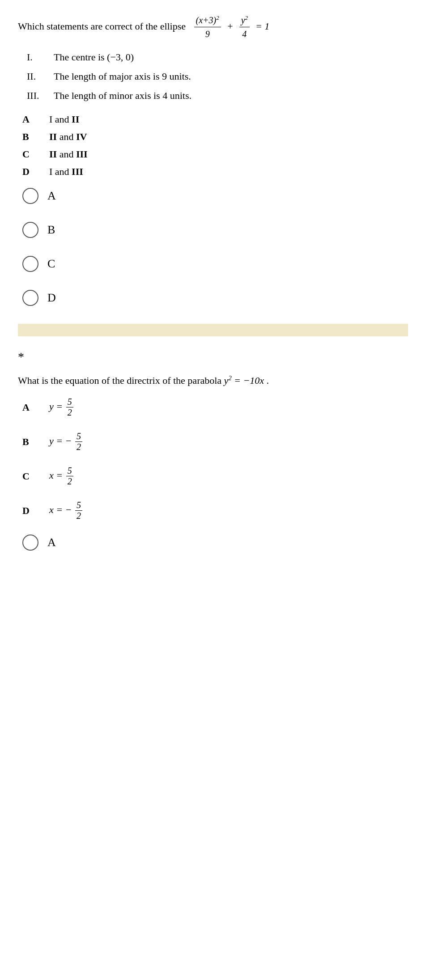 This screenshot has width=426, height=980. I want to click on q1-radio-D: D, so click(215, 298).